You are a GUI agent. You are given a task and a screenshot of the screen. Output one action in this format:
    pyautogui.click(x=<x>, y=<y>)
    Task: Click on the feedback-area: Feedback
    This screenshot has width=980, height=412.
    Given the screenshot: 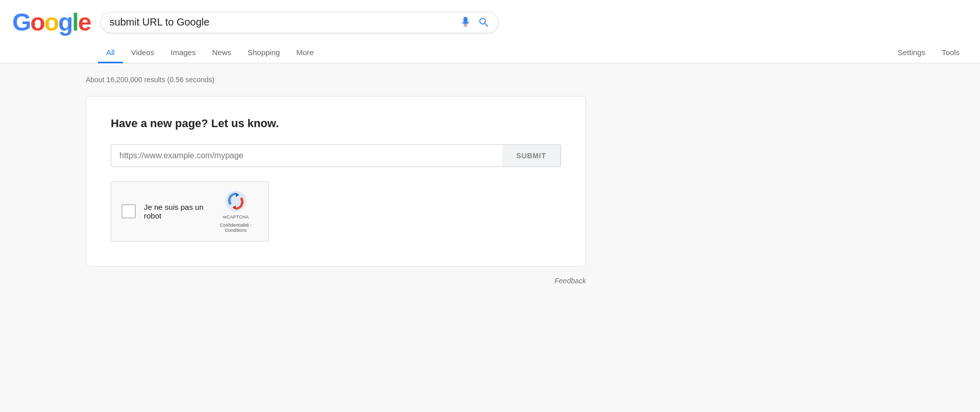 What is the action you would take?
    pyautogui.click(x=336, y=281)
    